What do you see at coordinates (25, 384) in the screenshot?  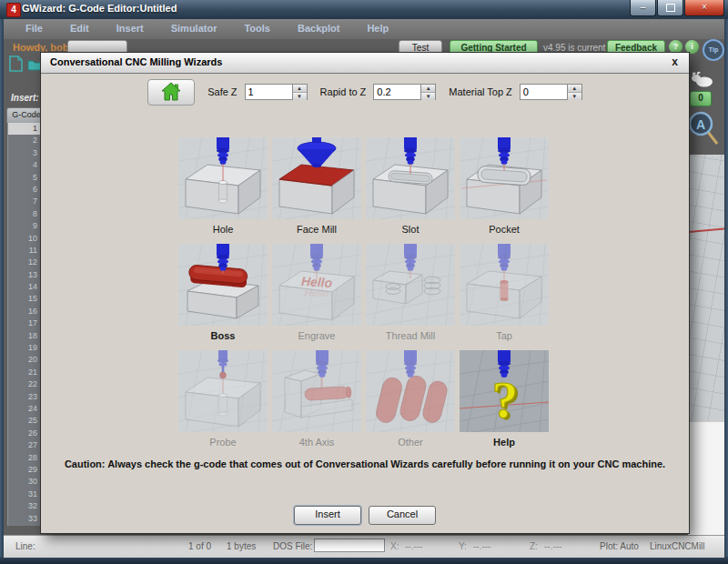 I see `line-number: 22` at bounding box center [25, 384].